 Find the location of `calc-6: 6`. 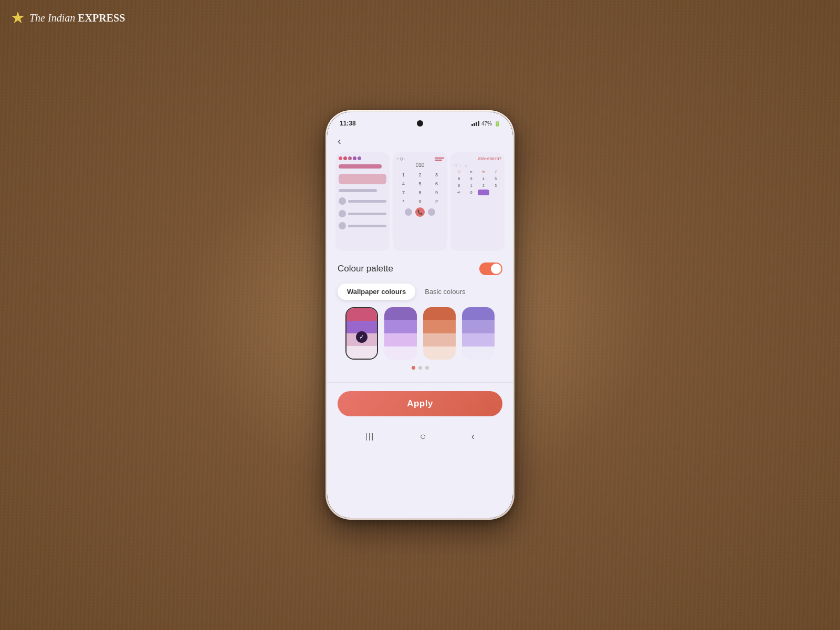

calc-6: 6 is located at coordinates (459, 186).